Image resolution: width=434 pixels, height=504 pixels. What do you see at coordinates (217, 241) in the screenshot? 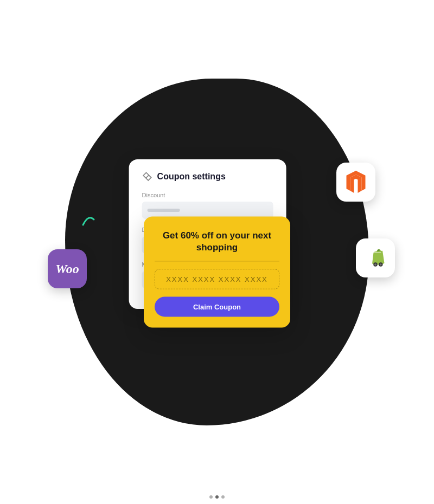
I see `promo-title: Get 60% off on your next shopping` at bounding box center [217, 241].